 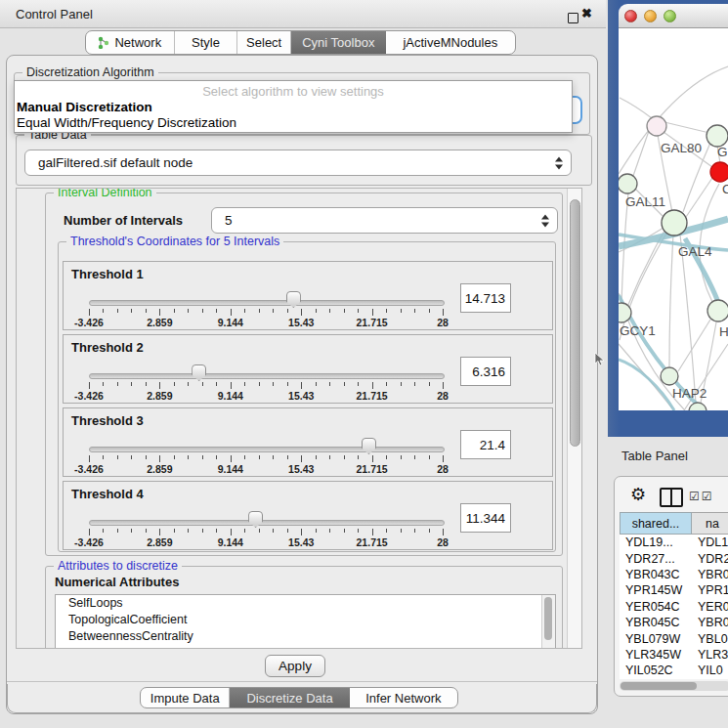 What do you see at coordinates (305, 604) in the screenshot?
I see `list-item: SelfLoops` at bounding box center [305, 604].